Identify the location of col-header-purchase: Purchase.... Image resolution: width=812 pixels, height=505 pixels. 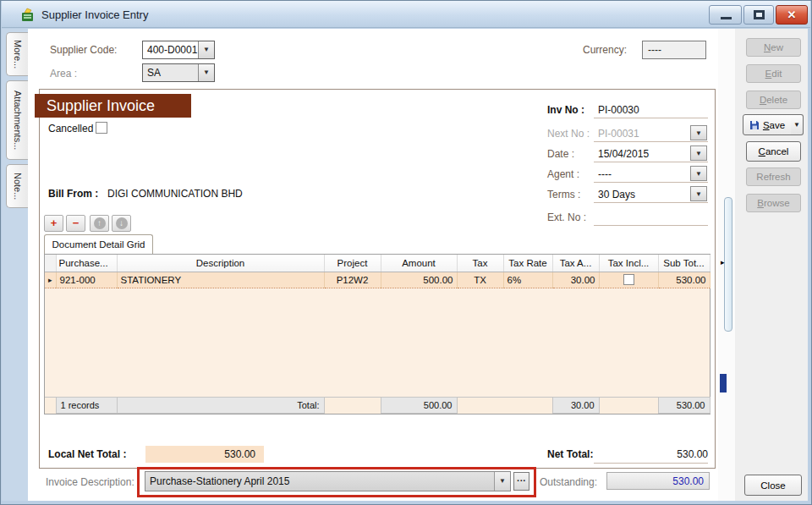
(86, 263).